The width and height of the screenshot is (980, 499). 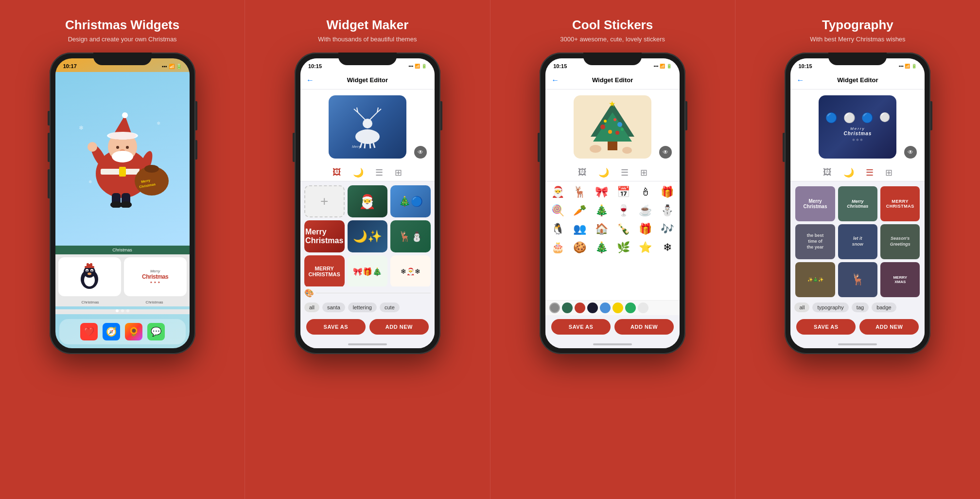 What do you see at coordinates (580, 308) in the screenshot?
I see `swatch-red` at bounding box center [580, 308].